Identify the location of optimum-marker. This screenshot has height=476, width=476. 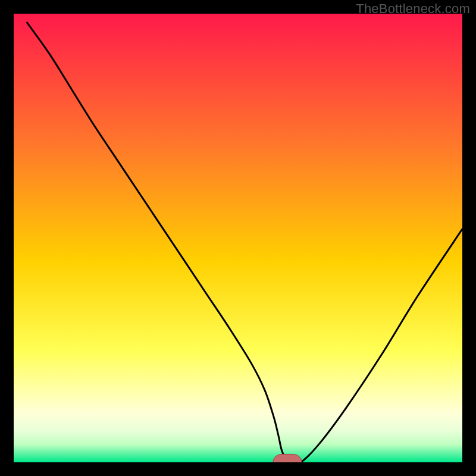
(287, 458).